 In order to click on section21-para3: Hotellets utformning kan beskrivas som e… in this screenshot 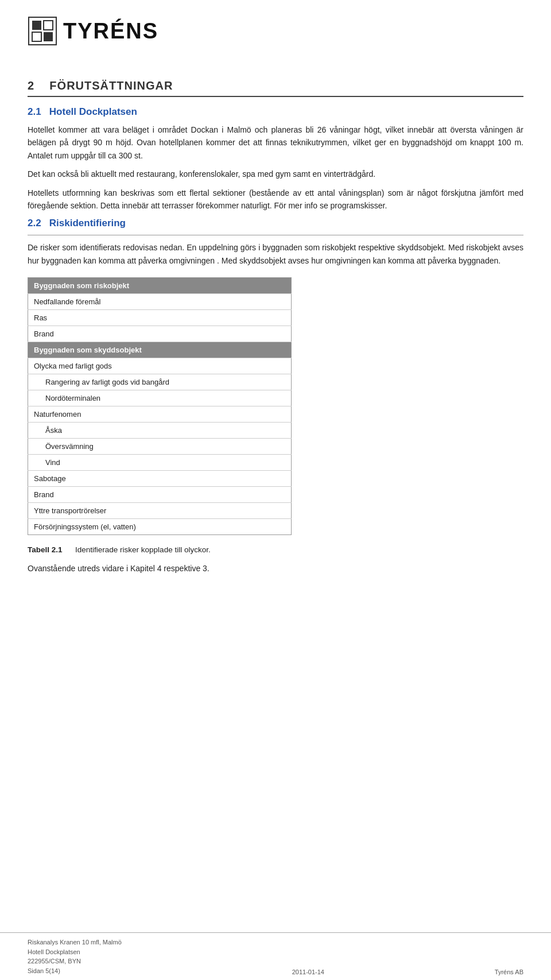, I will do `click(276, 200)`.